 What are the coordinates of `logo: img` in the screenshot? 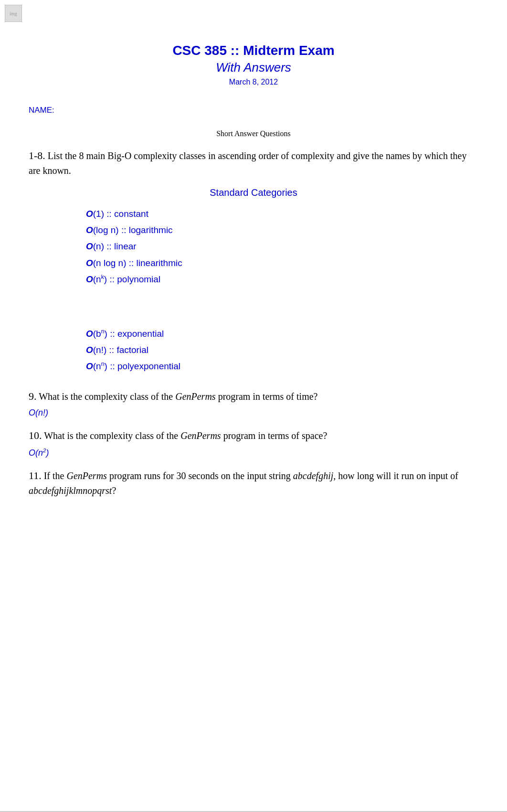 It's located at (13, 13).